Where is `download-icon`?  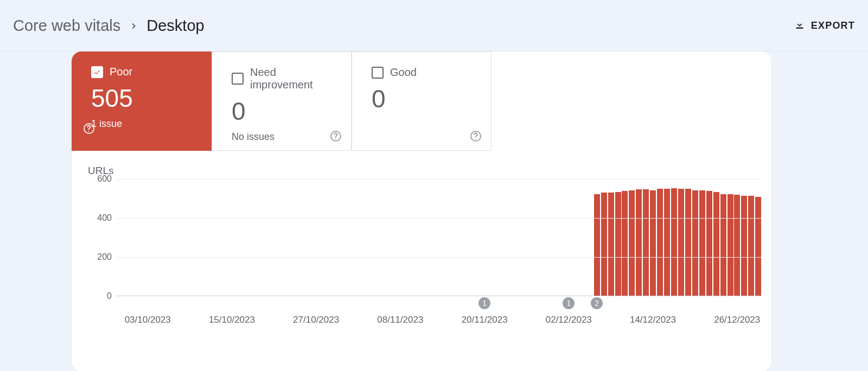 download-icon is located at coordinates (800, 26).